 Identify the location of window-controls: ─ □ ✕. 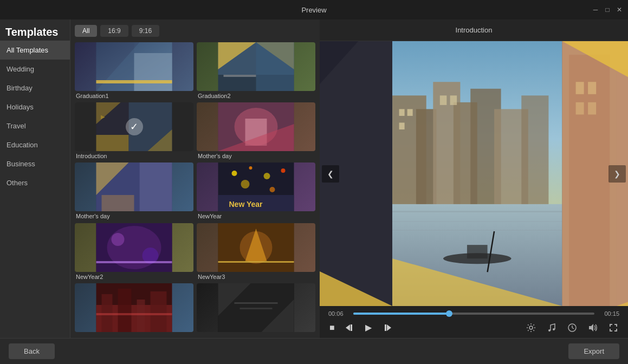
(607, 10).